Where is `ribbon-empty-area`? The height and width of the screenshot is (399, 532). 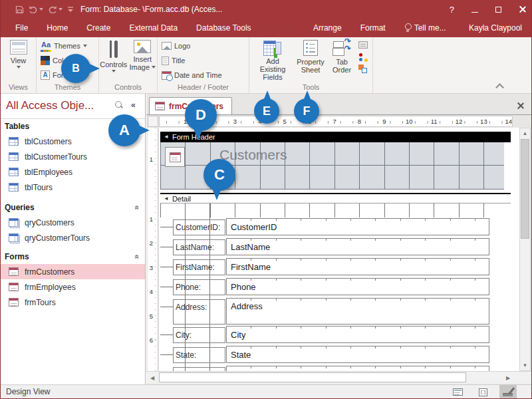
ribbon-empty-area is located at coordinates (452, 65).